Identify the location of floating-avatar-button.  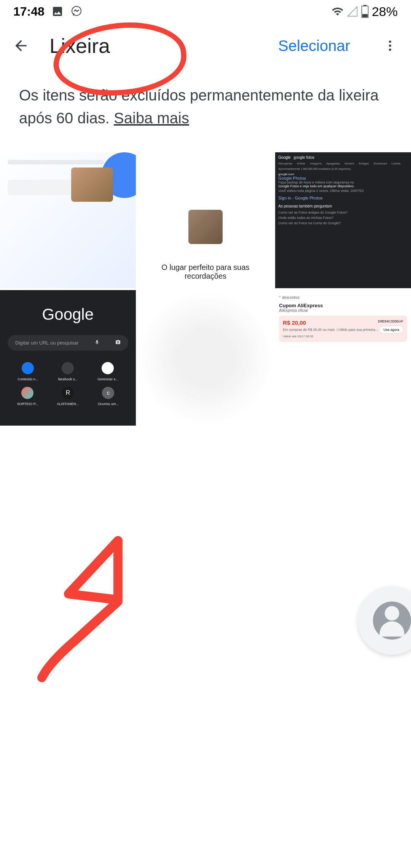
(384, 621).